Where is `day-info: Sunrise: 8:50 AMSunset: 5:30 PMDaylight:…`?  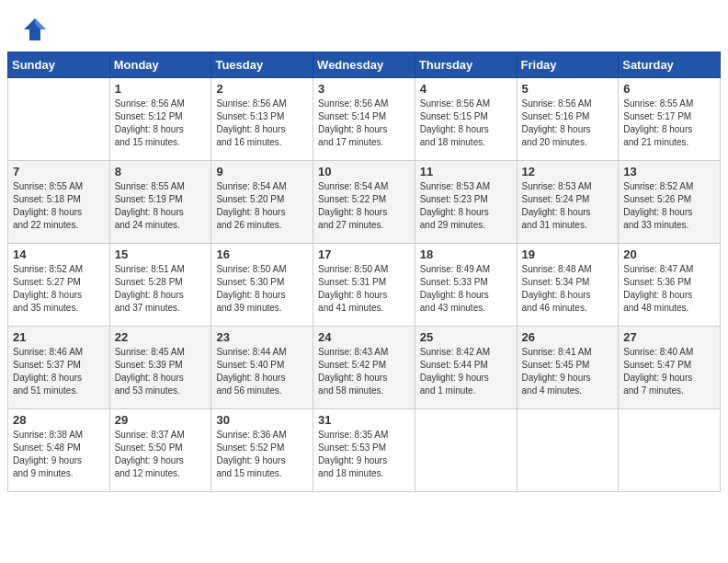
day-info: Sunrise: 8:50 AMSunset: 5:30 PMDaylight:… is located at coordinates (262, 289).